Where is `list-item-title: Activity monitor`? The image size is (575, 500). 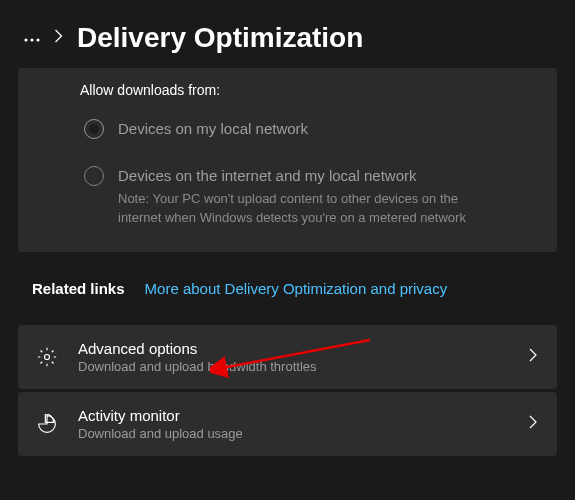
list-item-title: Activity monitor is located at coordinates (304, 416).